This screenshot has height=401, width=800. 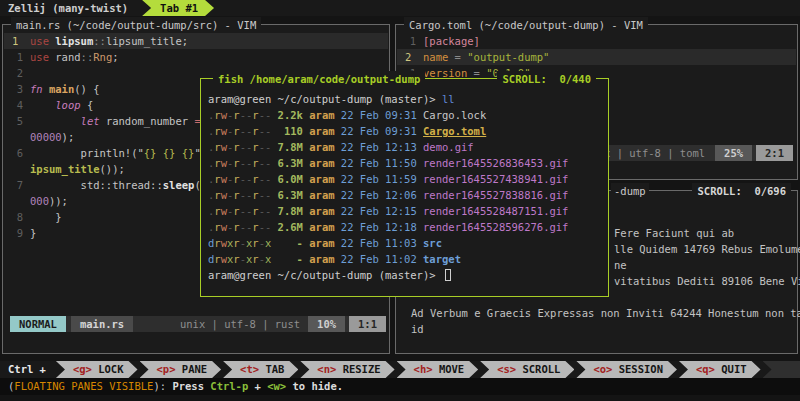 I want to click on pane-title-main-rs: main.rs (~/code/output-dump/src) - VIM, so click(x=136, y=25).